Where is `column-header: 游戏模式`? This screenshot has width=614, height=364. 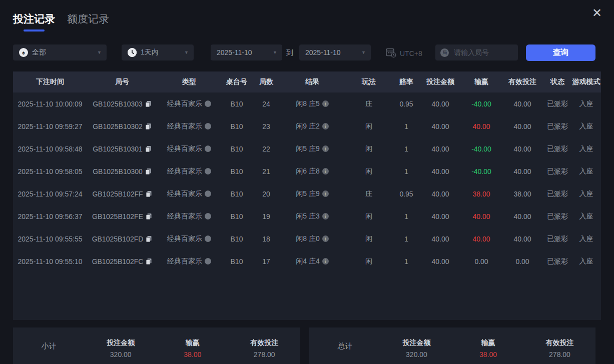
column-header: 游戏模式 is located at coordinates (586, 82).